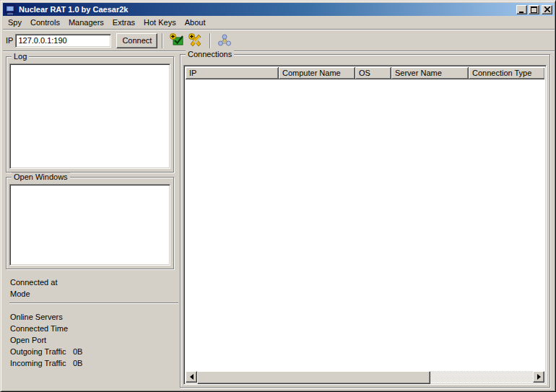 This screenshot has height=392, width=556. What do you see at coordinates (317, 74) in the screenshot?
I see `column-header-computer-name: Computer Name` at bounding box center [317, 74].